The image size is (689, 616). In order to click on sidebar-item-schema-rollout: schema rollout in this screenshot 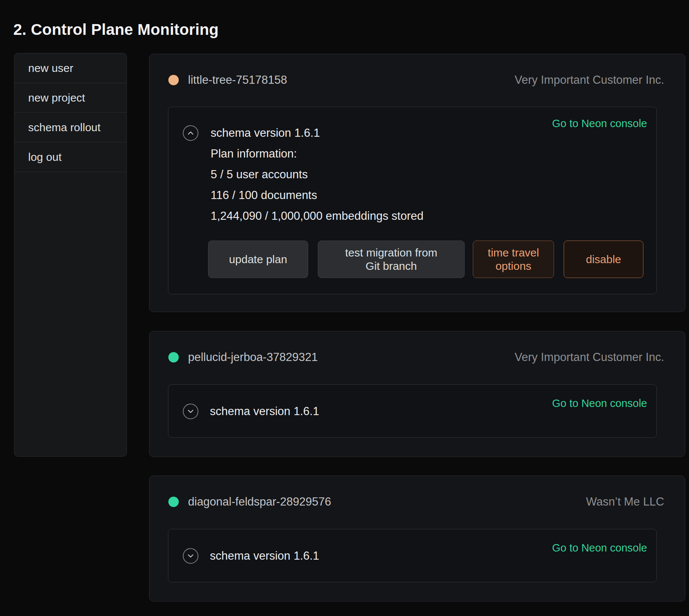, I will do `click(70, 127)`.